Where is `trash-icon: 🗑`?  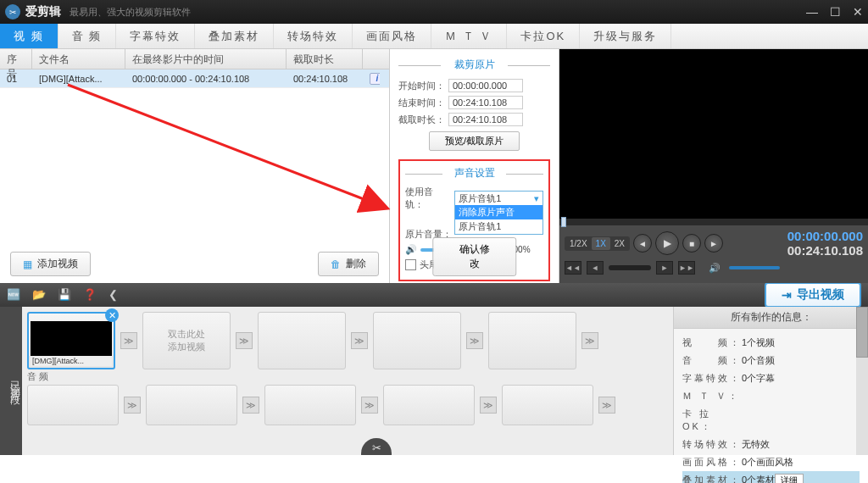 trash-icon: 🗑 is located at coordinates (336, 264).